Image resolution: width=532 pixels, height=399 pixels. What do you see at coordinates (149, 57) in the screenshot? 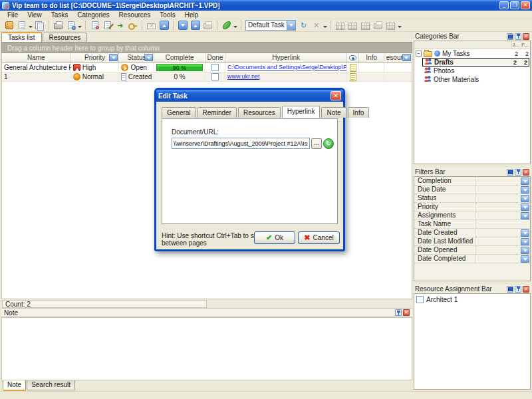
I see `status-filter-icon` at bounding box center [149, 57].